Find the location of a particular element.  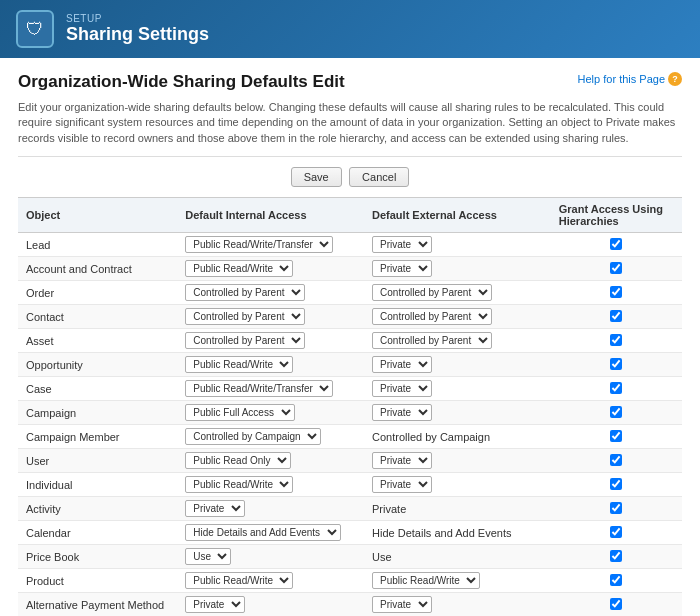

internal-access-select: Public Full Access is located at coordinates (240, 412).